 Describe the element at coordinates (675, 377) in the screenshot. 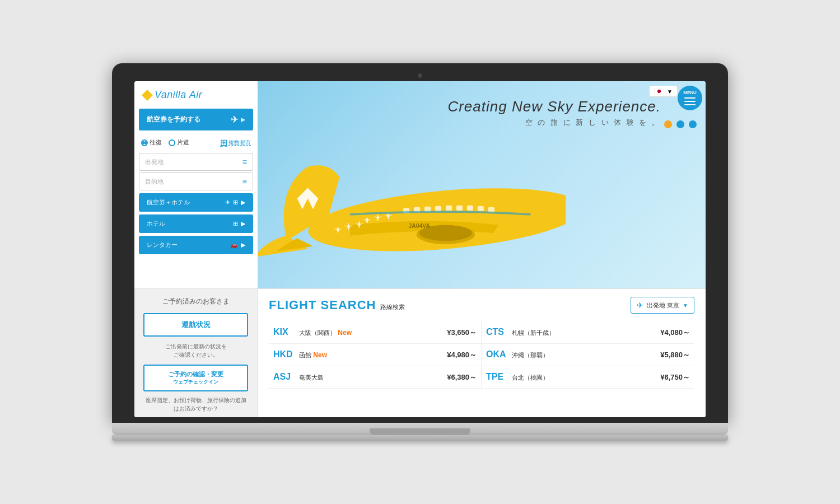

I see `flight-price: ¥6,750～` at that location.